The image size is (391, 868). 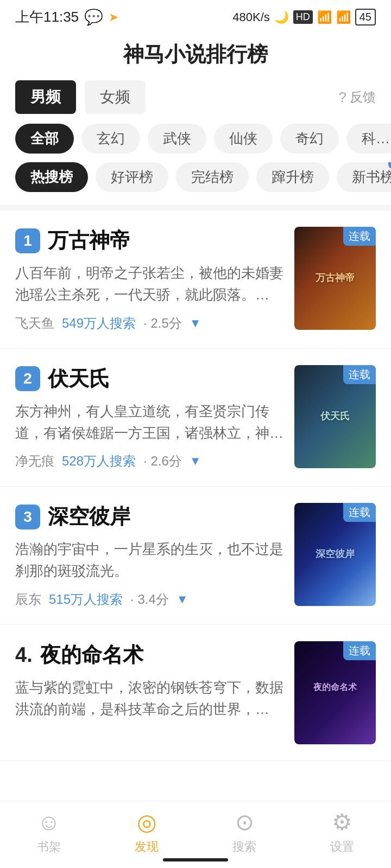 What do you see at coordinates (149, 685) in the screenshot?
I see `book-content-4: 4. 夜的命名术 蓝与紫的霓虹中，浓密的钢铁苍穹下，数据洪流的前端，是科技革命之…` at bounding box center [149, 685].